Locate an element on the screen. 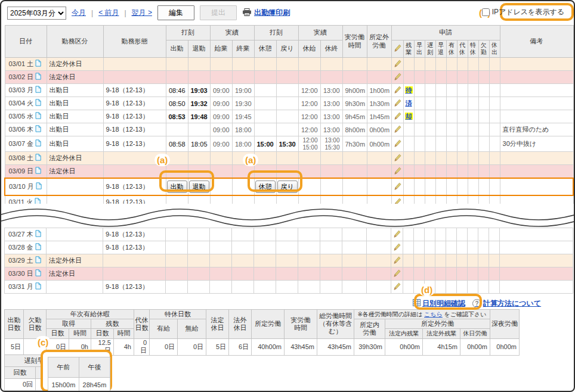  col-header-work-time: 実労働 時間 is located at coordinates (354, 42).